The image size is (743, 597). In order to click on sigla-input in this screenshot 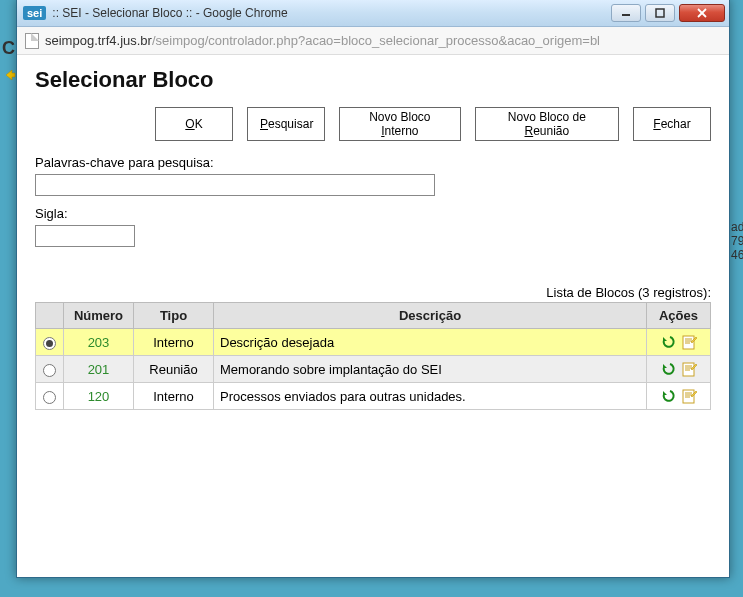, I will do `click(85, 236)`.